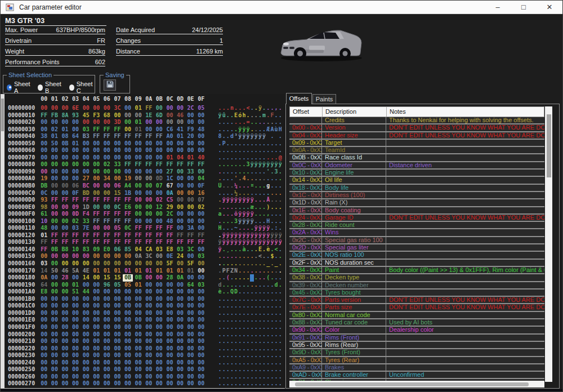 Image resolution: width=563 pixels, height=392 pixels. What do you see at coordinates (276, 130) in the screenshot?
I see `hex-ascii-char: ù` at bounding box center [276, 130].